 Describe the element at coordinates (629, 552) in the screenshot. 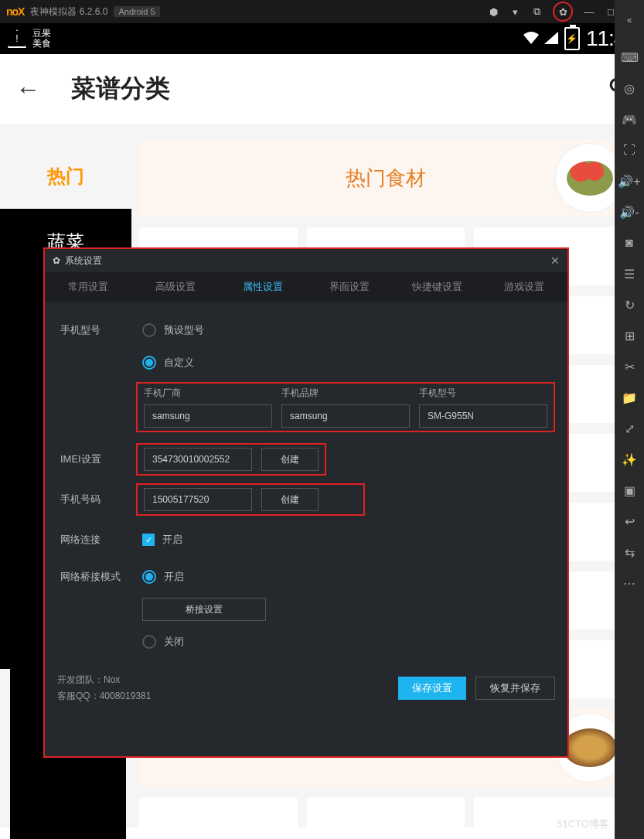

I see `swap-icon: ⇆` at that location.